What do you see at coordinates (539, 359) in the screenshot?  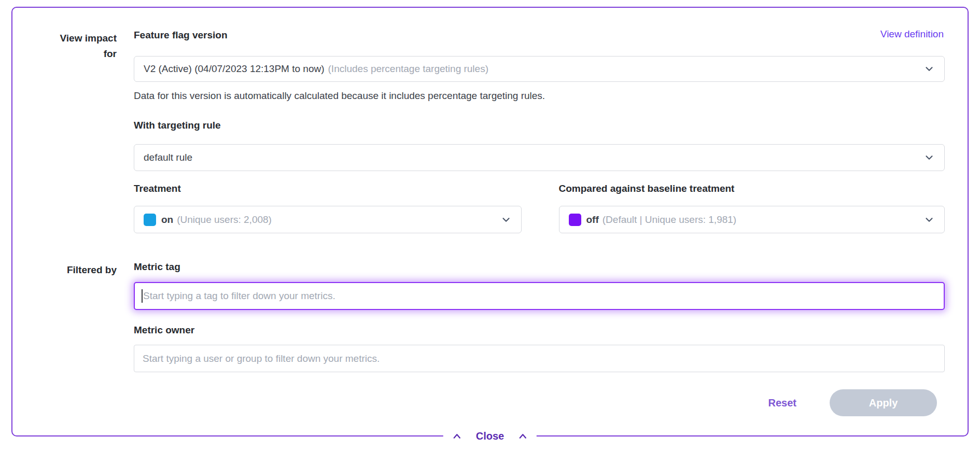 I see `metric-owner-input` at bounding box center [539, 359].